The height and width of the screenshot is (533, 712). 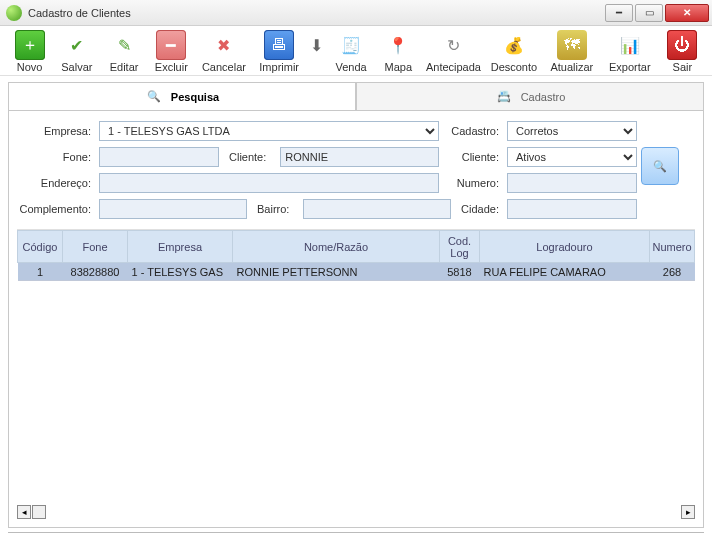 What do you see at coordinates (377, 209) in the screenshot?
I see `bairro-input` at bounding box center [377, 209].